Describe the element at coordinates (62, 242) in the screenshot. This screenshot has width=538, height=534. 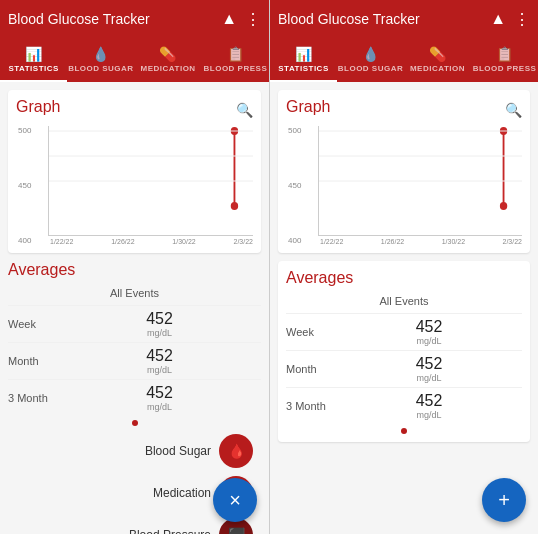
I see `x-label-1-left: 1/22/22` at that location.